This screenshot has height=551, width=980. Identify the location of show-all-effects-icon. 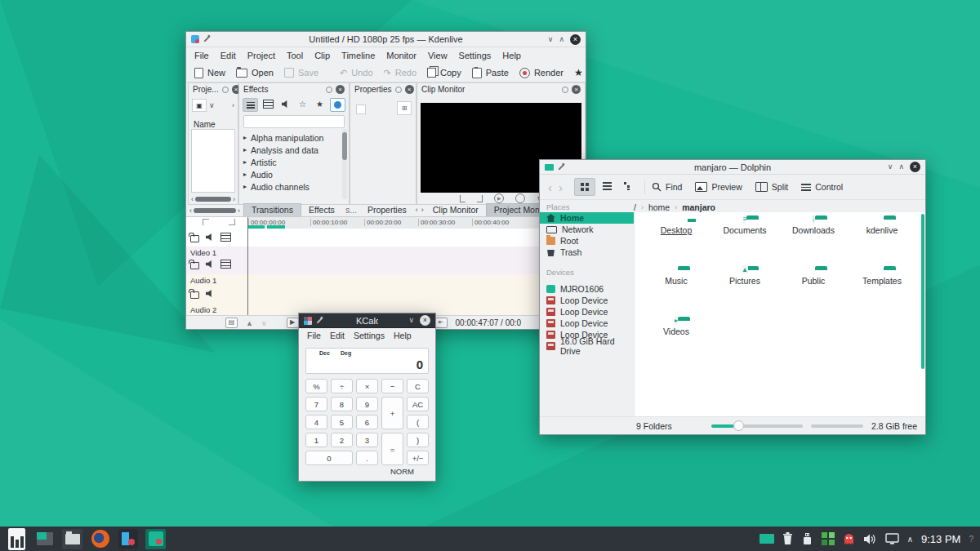
(250, 104).